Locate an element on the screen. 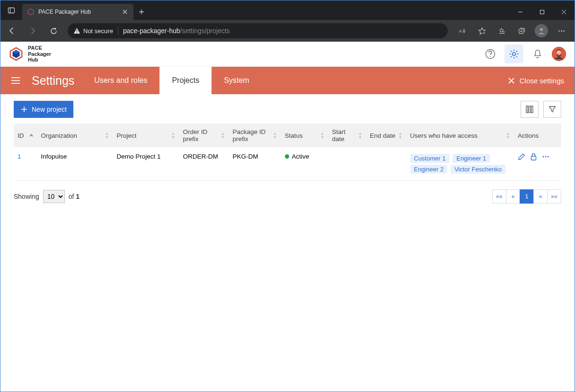  table-row: 1 Infopulse Demo Project 1 ORDER-DM PKG-… is located at coordinates (288, 164).